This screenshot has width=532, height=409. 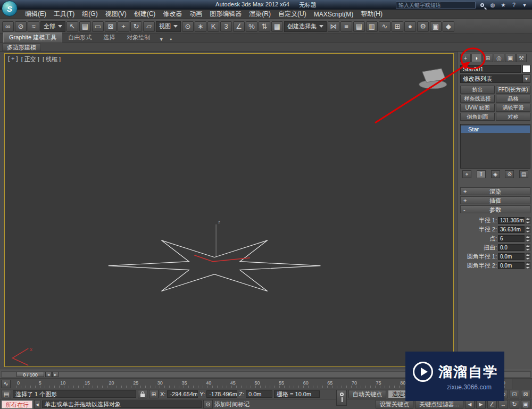 I want to click on select-and-manipulate-icon: ∗, so click(x=201, y=27).